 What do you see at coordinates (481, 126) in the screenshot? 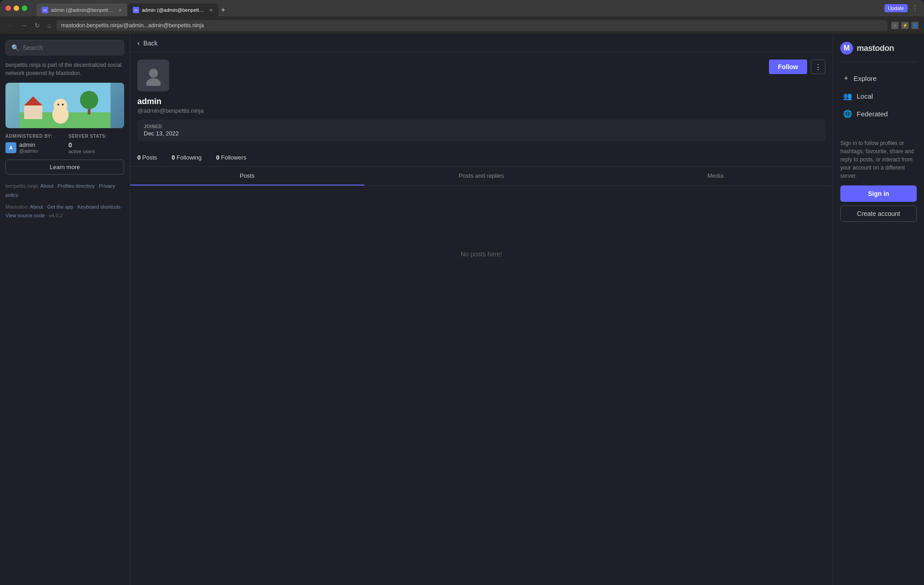
I see `joined-label: JOINED` at bounding box center [481, 126].